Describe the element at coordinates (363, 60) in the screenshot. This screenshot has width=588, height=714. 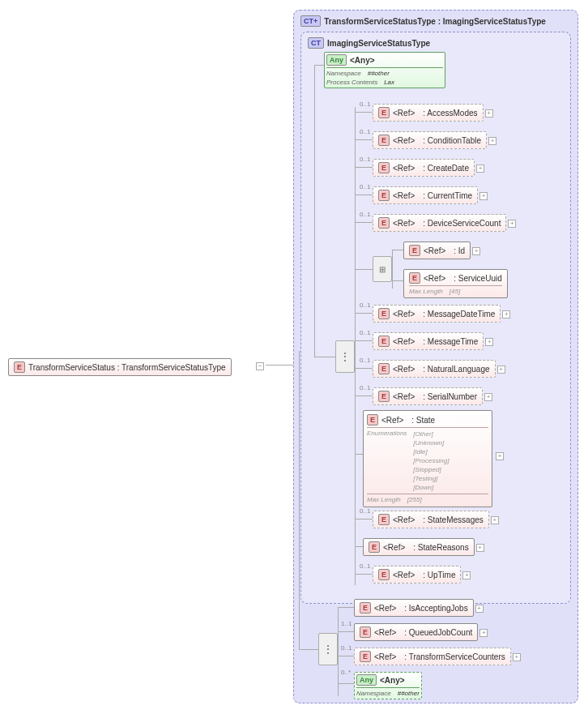
I see `any-label: <Any>` at that location.